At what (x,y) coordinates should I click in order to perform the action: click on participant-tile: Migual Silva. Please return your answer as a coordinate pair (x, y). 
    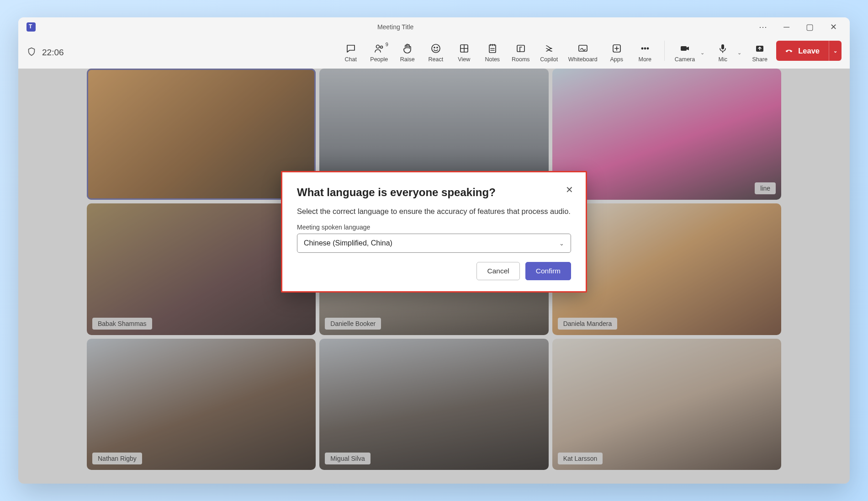
    Looking at the image, I should click on (434, 404).